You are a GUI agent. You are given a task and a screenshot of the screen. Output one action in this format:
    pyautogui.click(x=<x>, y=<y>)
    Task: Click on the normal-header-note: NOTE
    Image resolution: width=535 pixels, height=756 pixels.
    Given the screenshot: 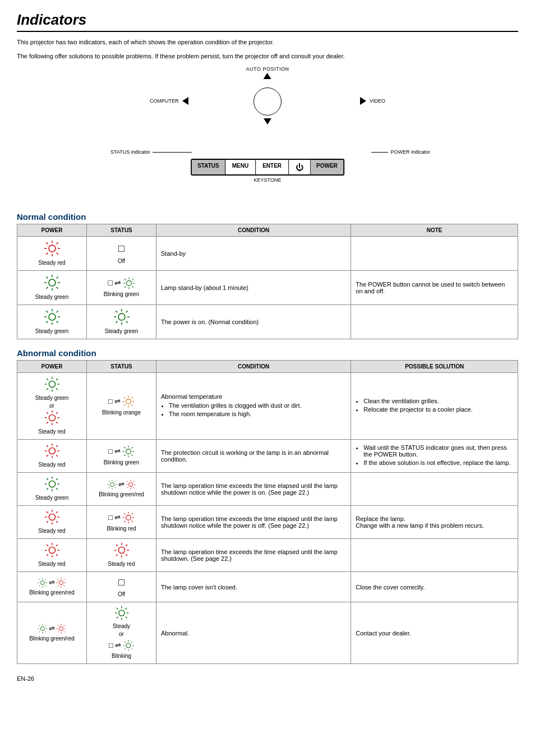 What is the action you would take?
    pyautogui.click(x=435, y=231)
    